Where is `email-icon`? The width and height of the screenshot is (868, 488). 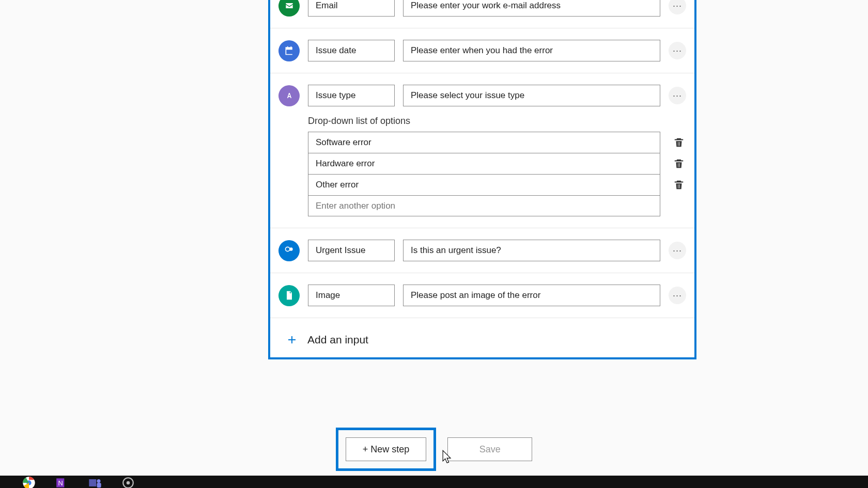 email-icon is located at coordinates (289, 8).